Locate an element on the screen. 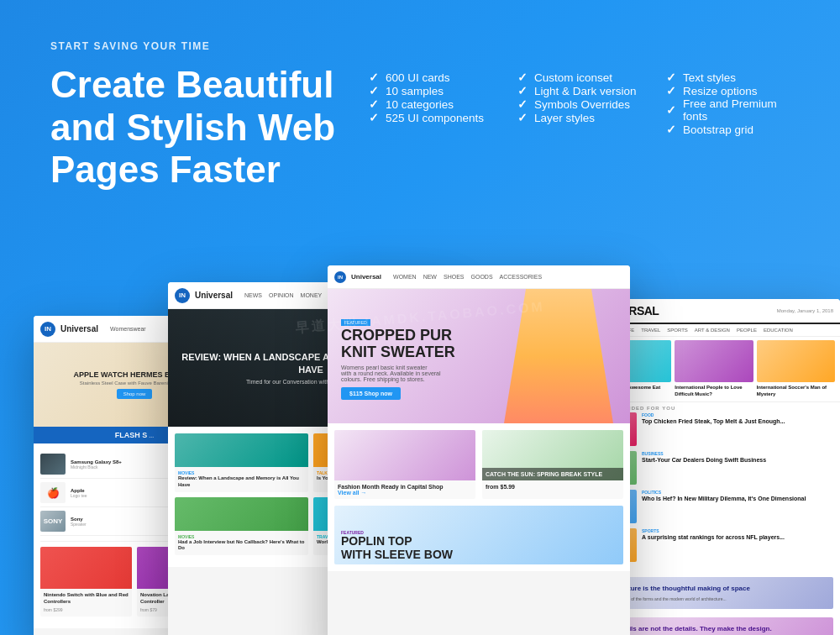  product-thumb: SONY is located at coordinates (53, 521).